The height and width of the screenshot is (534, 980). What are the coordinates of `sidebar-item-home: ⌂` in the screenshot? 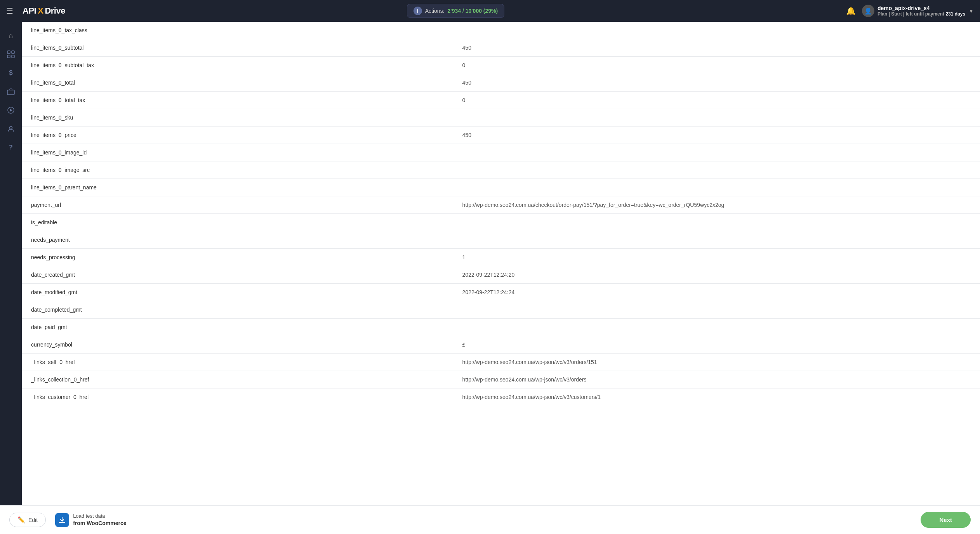 It's located at (11, 36).